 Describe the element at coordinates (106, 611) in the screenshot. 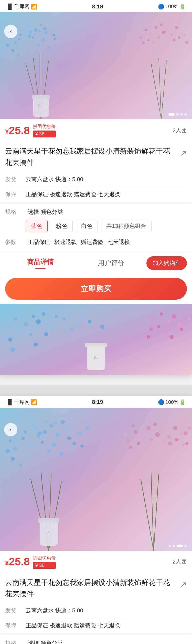

I see `s2-info-value-shipping: 云南六盘水 快递：5.00` at that location.